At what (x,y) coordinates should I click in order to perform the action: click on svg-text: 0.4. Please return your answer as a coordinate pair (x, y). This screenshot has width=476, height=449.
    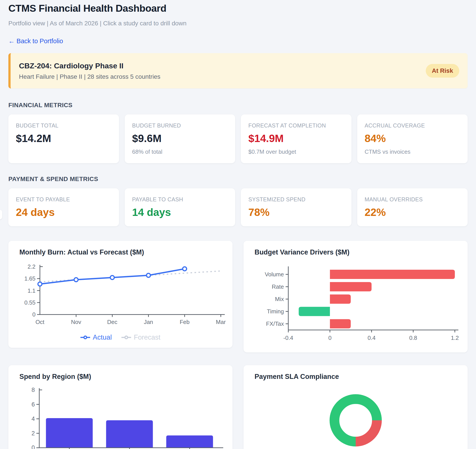
    Looking at the image, I should click on (372, 338).